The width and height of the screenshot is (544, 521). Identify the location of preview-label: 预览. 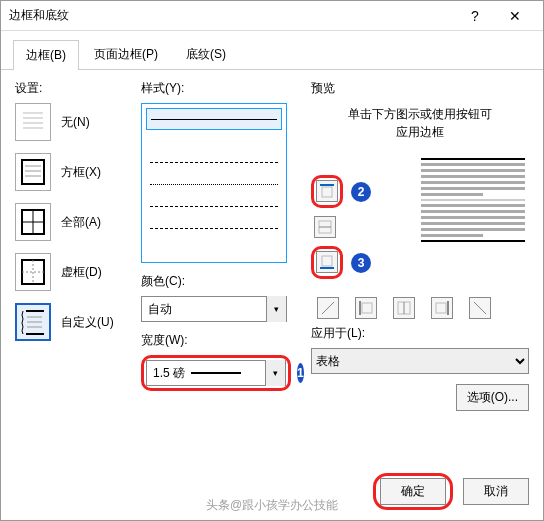
(420, 88).